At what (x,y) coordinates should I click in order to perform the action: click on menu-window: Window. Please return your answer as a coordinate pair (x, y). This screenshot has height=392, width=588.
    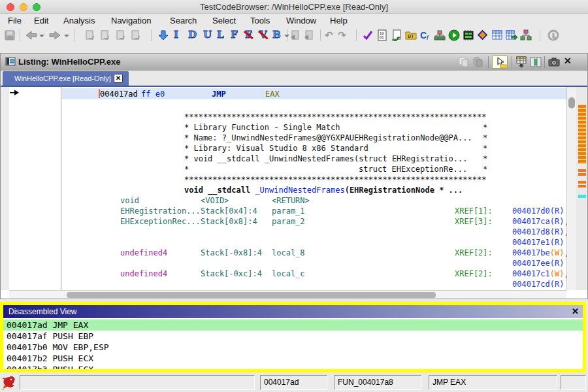
    Looking at the image, I should click on (301, 21).